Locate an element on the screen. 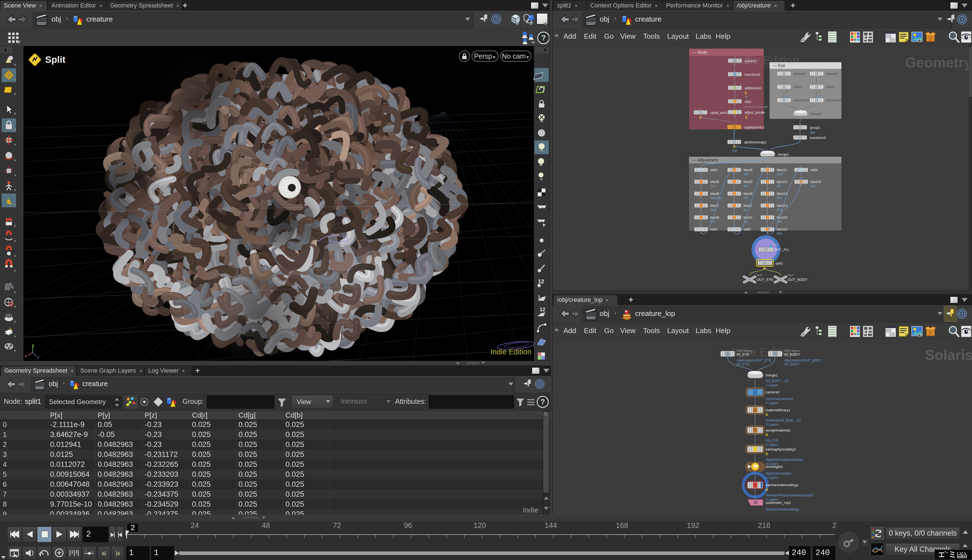  svg-text: /Render/Products/renderproduct is located at coordinates (790, 495).